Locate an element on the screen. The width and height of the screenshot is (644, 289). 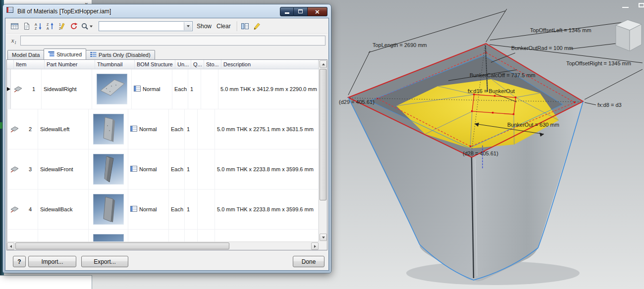
column-header-unit: Un... is located at coordinates (183, 64).